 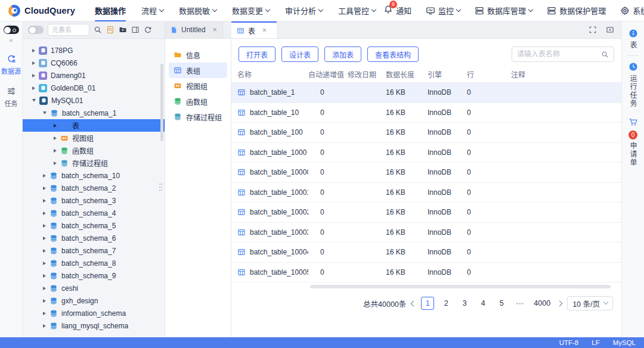 What do you see at coordinates (198, 86) in the screenshot?
I see `object-item-views: 视图组` at bounding box center [198, 86].